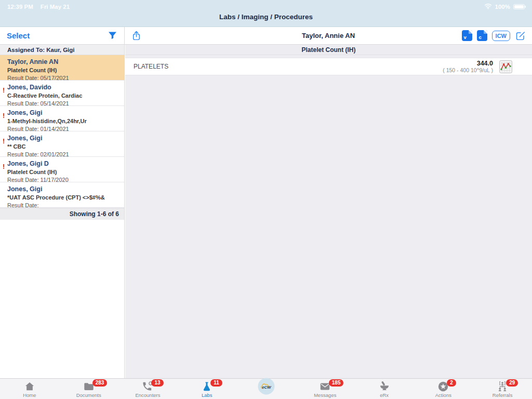 The height and width of the screenshot is (399, 532). What do you see at coordinates (480, 37) in the screenshot?
I see `doc-c-label: c` at bounding box center [480, 37].